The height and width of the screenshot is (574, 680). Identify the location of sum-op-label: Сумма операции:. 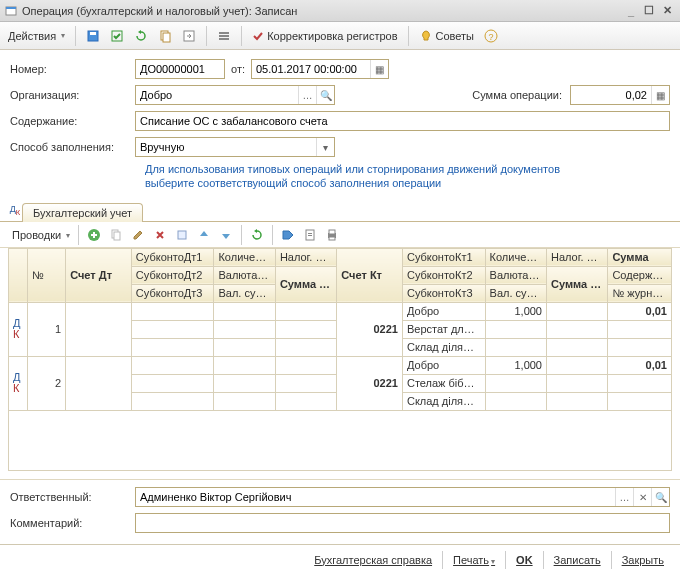
(517, 95).